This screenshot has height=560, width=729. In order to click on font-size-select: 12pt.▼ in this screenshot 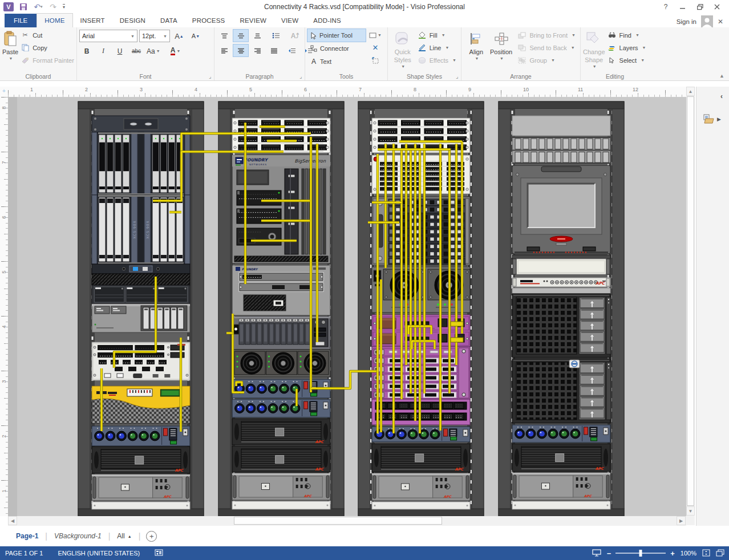, I will do `click(155, 36)`.